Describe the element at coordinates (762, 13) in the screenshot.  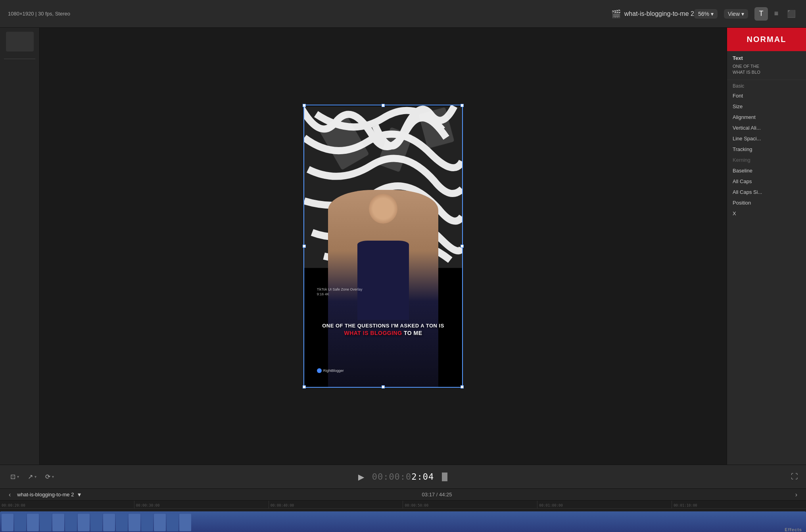
I see `text-icon-label: T` at that location.